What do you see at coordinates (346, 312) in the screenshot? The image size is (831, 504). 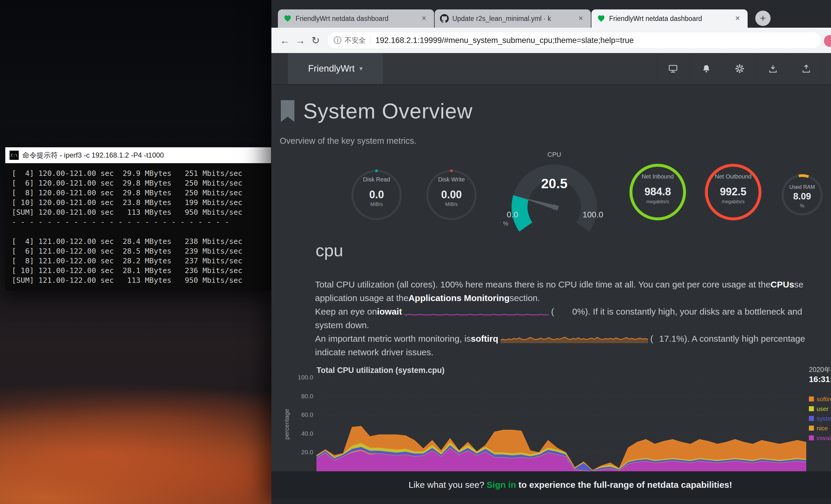 I see `text: Keep an eye on` at bounding box center [346, 312].